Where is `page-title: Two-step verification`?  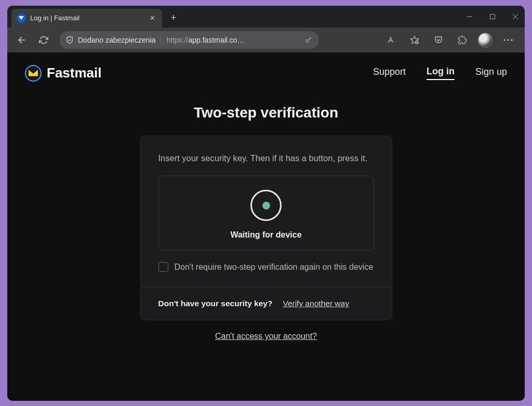 page-title: Two-step verification is located at coordinates (266, 113).